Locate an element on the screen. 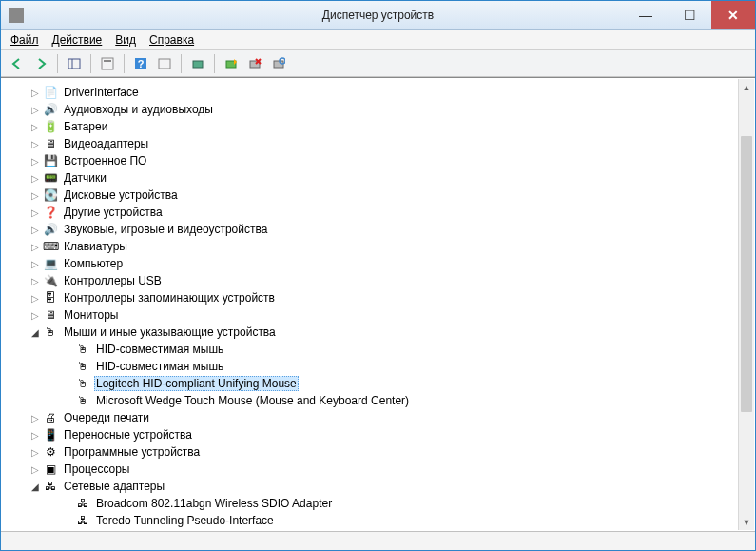 The image size is (756, 551). back-button is located at coordinates (17, 64).